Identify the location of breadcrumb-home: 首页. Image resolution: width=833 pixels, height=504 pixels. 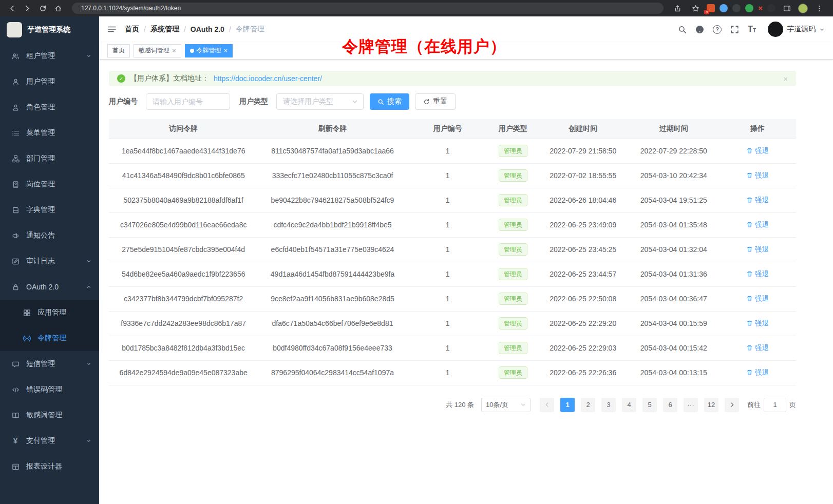
(132, 29).